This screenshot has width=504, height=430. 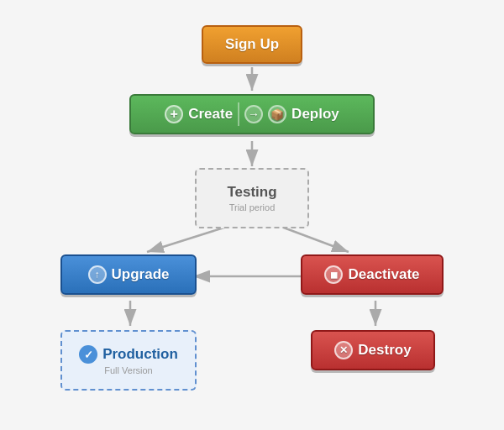 What do you see at coordinates (372, 275) in the screenshot?
I see `deactivate-button: ◼ Deactivate` at bounding box center [372, 275].